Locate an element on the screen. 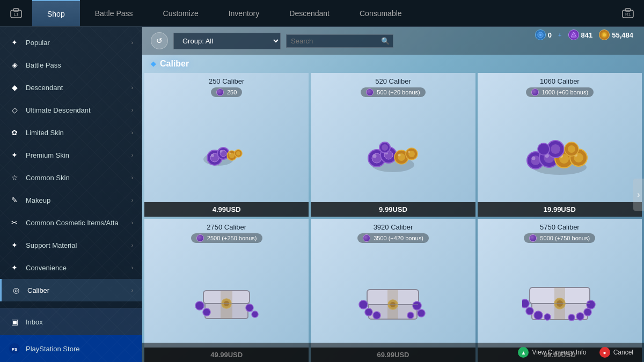 Image resolution: width=644 pixels, height=362 pixels. tab-descendant: Descendant is located at coordinates (309, 13).